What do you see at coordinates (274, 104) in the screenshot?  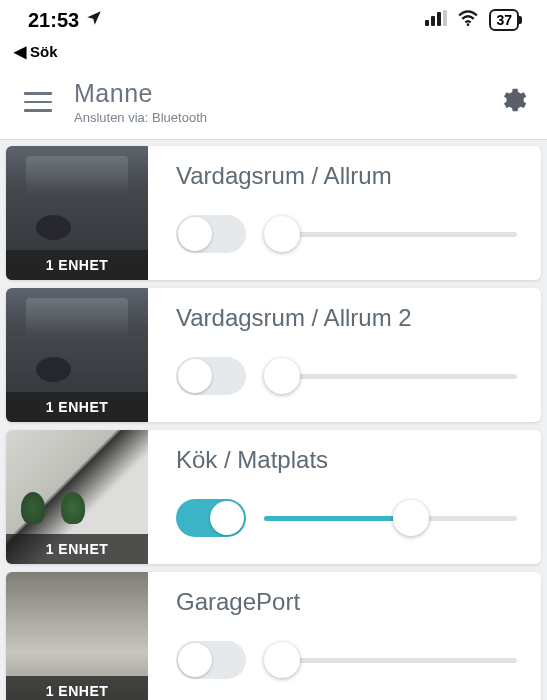 I see `app-header: Manne Ansluten via: Bluetooth` at bounding box center [274, 104].